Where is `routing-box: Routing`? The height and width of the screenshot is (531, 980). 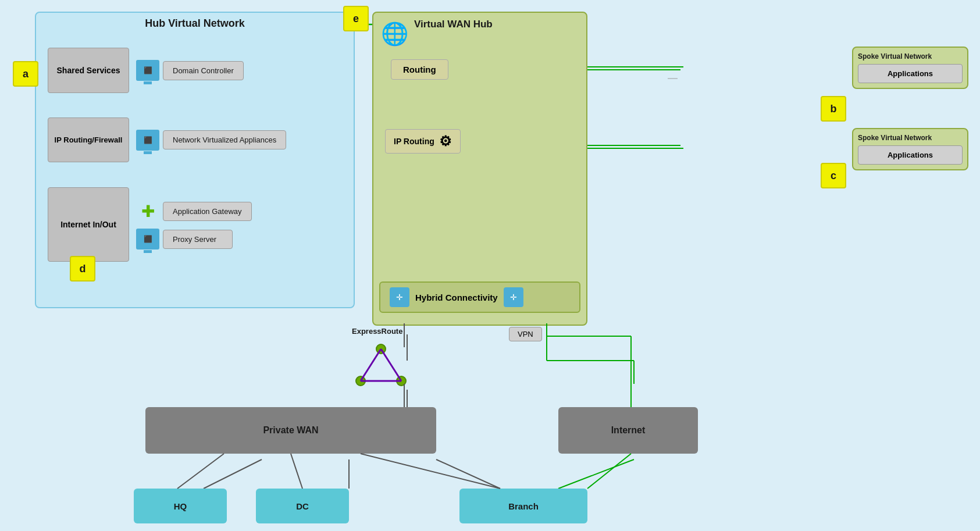 routing-box: Routing is located at coordinates (420, 70).